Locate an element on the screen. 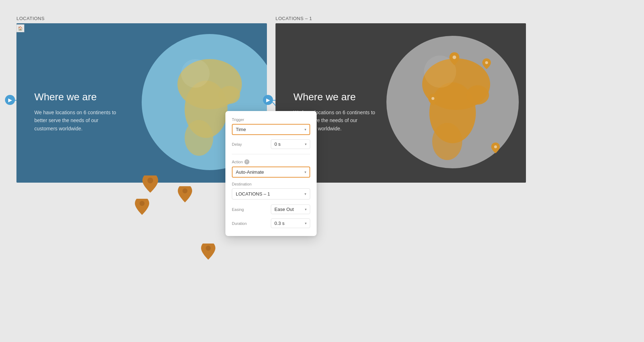 Image resolution: width=644 pixels, height=342 pixels. trigger-section: Trigger Time ▾ is located at coordinates (271, 126).